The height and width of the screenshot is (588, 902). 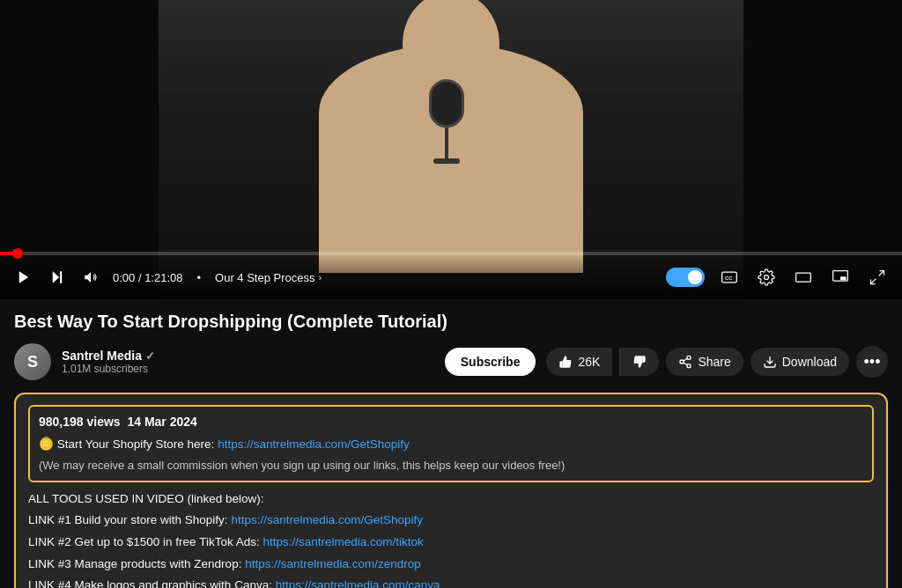 What do you see at coordinates (327, 519) in the screenshot?
I see `link-1-url: https://santrelmedia.com/GetShopify` at bounding box center [327, 519].